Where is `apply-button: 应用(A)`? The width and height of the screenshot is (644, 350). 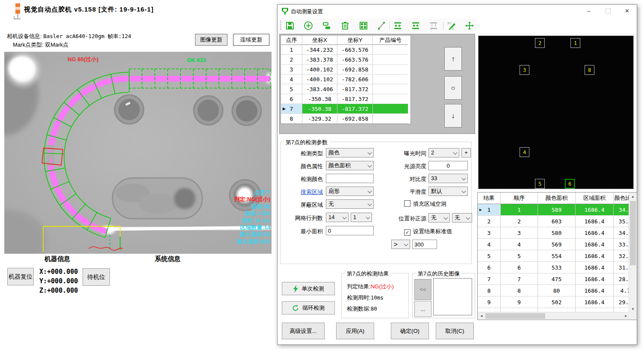 apply-button: 应用(A) is located at coordinates (355, 331).